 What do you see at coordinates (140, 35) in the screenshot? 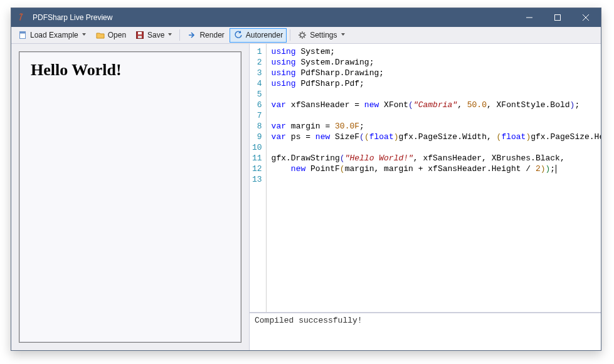
I see `save-icon` at bounding box center [140, 35].